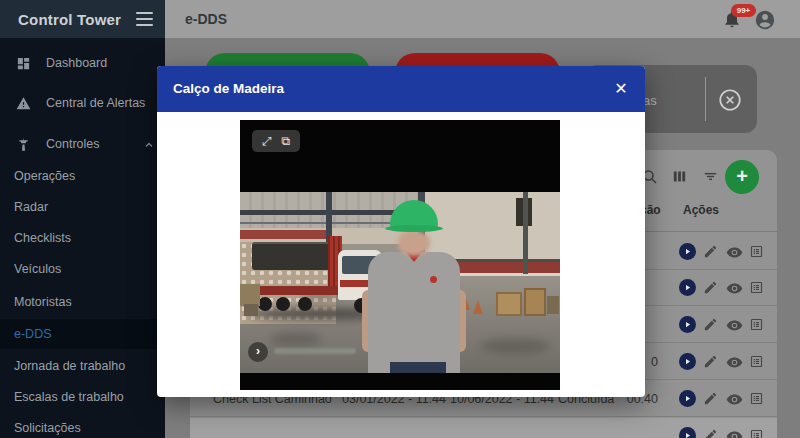  Describe the element at coordinates (650, 100) in the screenshot. I see `toast-partial-text: as` at that location.